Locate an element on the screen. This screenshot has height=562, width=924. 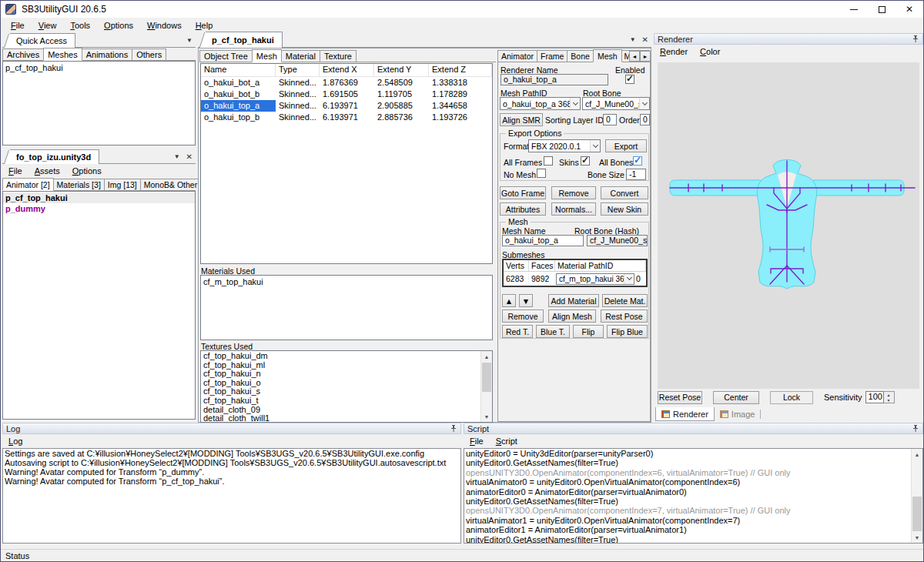
col-extend-y: Extend Y is located at coordinates (402, 70).